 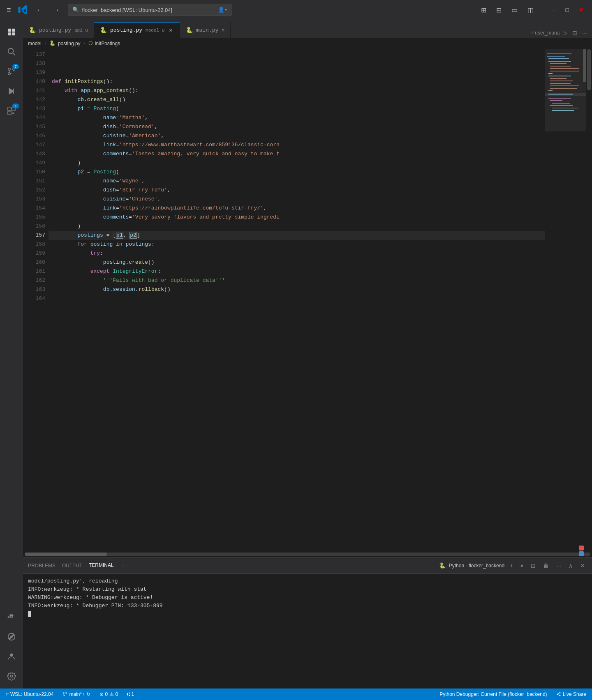 I want to click on breadcrumb-file: posting.py, so click(x=69, y=44).